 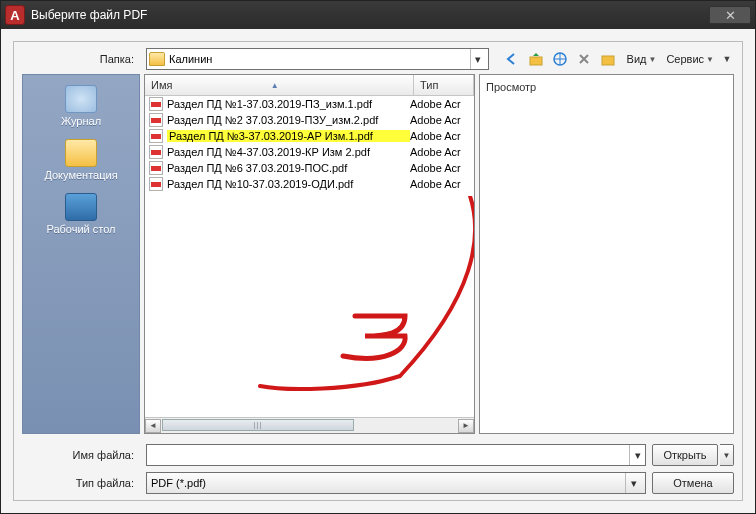 I want to click on folder-label: Папка:, so click(x=81, y=59).